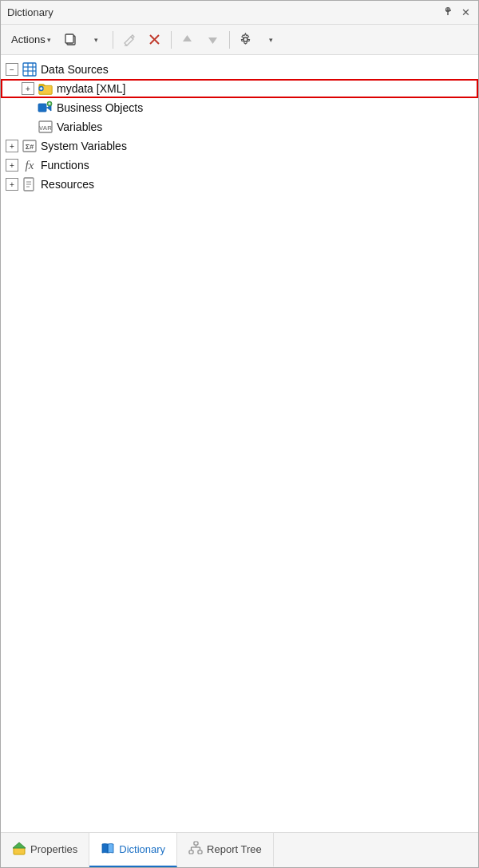  I want to click on report-tree-tab-icon, so click(196, 849).